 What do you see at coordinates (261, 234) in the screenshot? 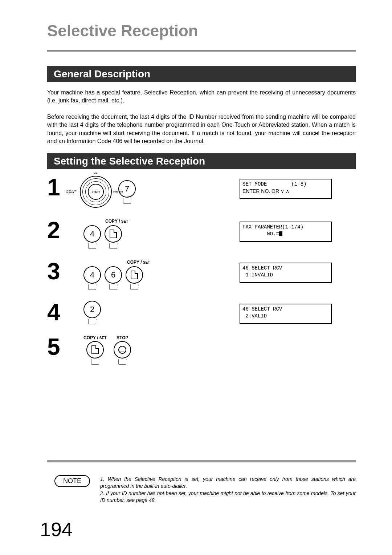
I see `lcd-line: NO.=` at bounding box center [261, 234].